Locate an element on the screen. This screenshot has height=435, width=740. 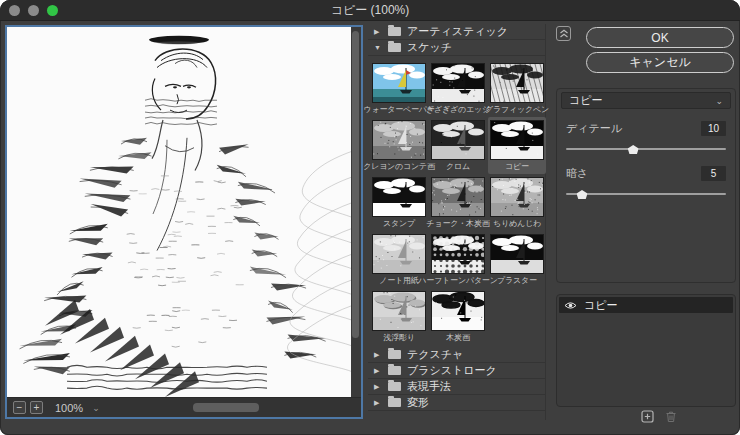
double-chevron-up-icon is located at coordinates (564, 34).